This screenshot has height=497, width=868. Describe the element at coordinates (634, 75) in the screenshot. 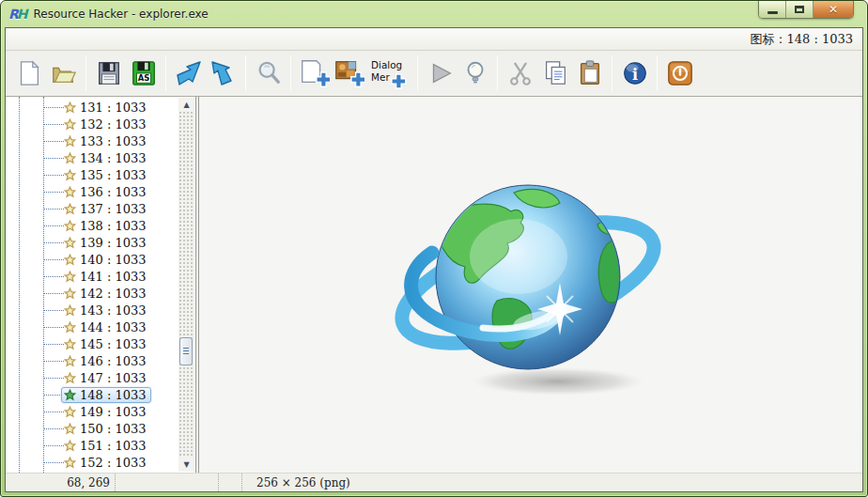

I see `svg-text: i` at that location.